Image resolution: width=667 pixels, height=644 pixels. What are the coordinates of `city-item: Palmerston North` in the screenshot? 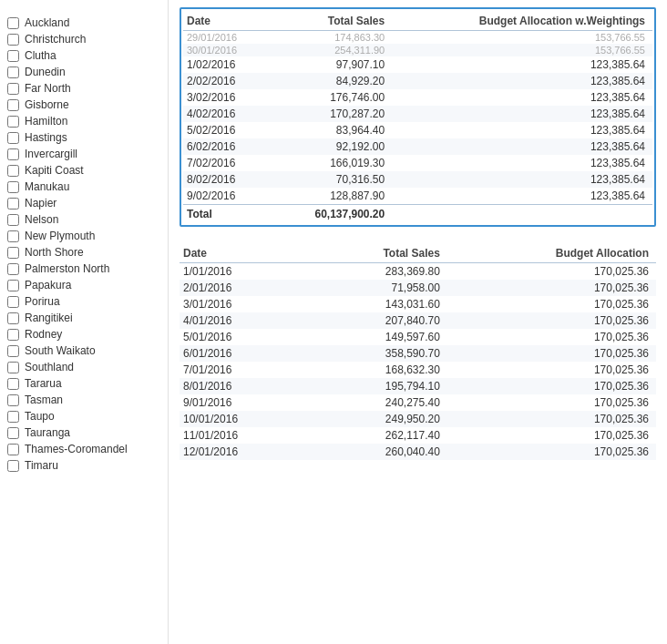 It's located at (84, 269).